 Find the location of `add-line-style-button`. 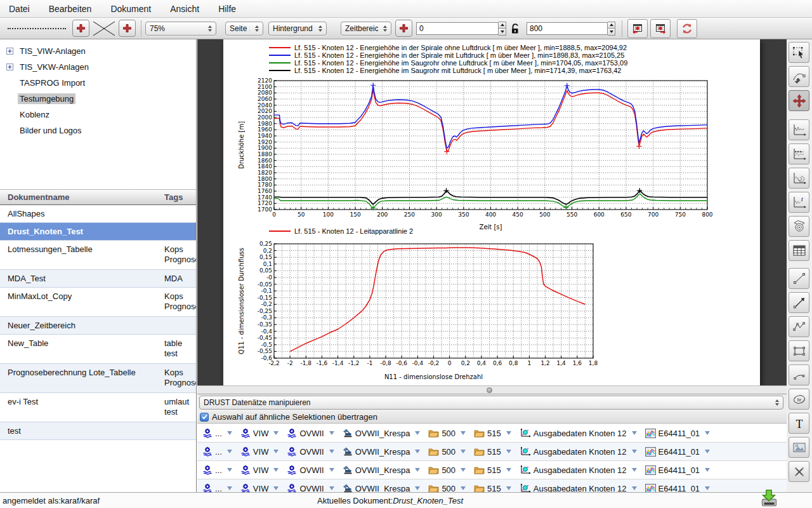

add-line-style-button is located at coordinates (81, 28).